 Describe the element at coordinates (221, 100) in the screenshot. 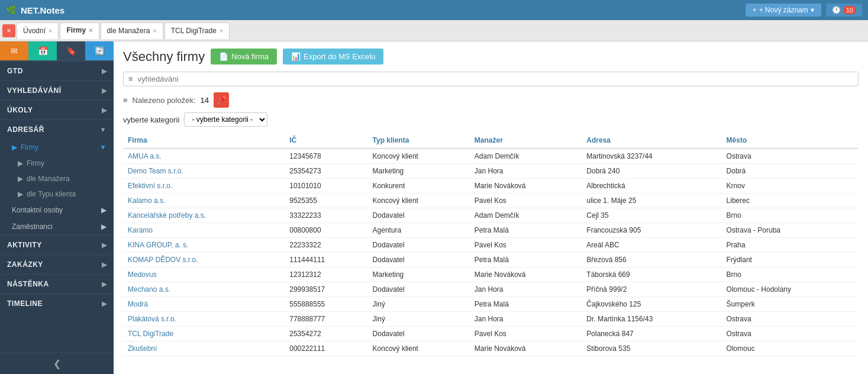

I see `pin-button: 📌` at that location.